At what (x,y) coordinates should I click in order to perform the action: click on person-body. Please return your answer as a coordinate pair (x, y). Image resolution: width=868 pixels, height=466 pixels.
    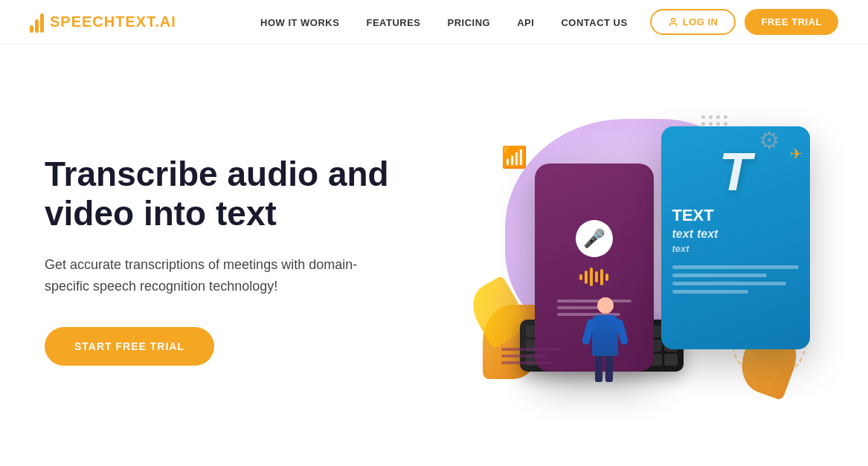
    Looking at the image, I should click on (605, 336).